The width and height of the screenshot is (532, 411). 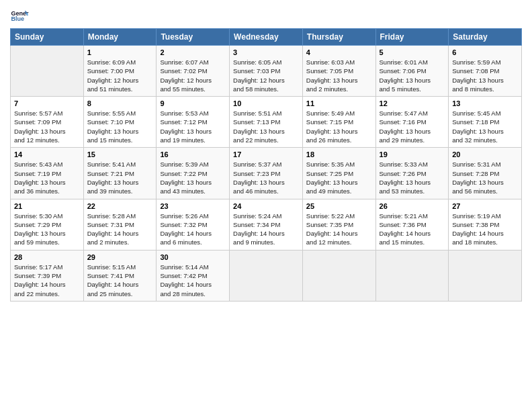 I want to click on day-cell: 15Sunrise: 5:41 AM Sunset: 7:21 PM Dayli…, so click(x=120, y=173).